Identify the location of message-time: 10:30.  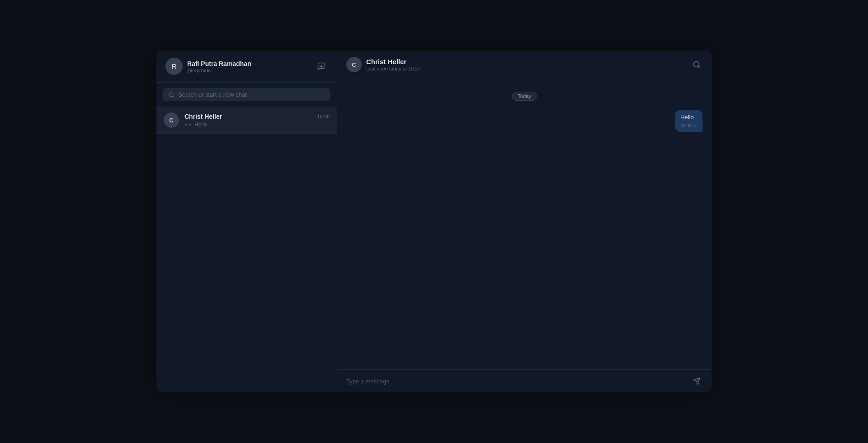
(686, 126).